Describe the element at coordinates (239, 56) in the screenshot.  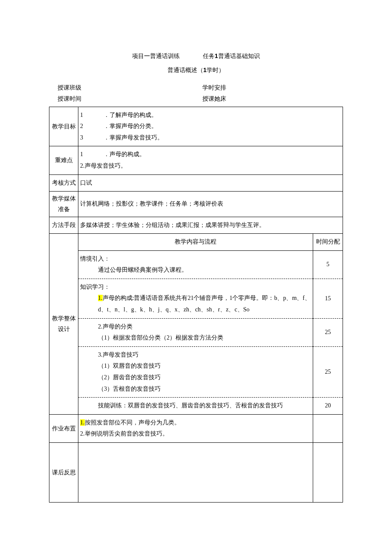
I see `task-name: 普通话基础知识` at that location.